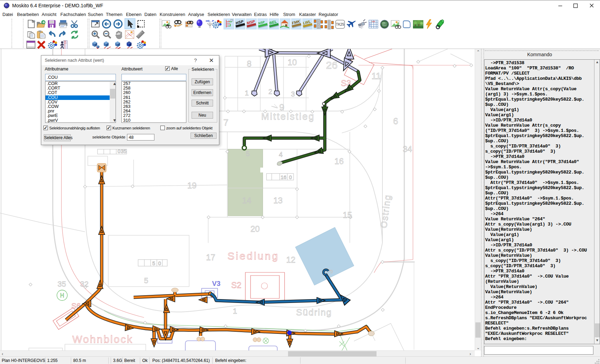 The width and height of the screenshot is (600, 364). I want to click on svg-text: 15, so click(348, 215).